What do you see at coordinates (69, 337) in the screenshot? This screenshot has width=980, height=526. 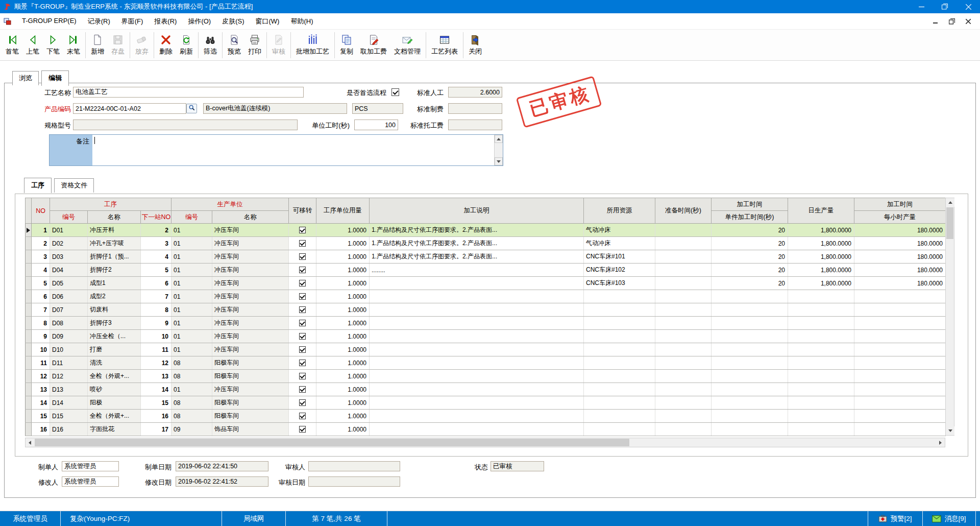 I see `cell-process-code: D09` at bounding box center [69, 337].